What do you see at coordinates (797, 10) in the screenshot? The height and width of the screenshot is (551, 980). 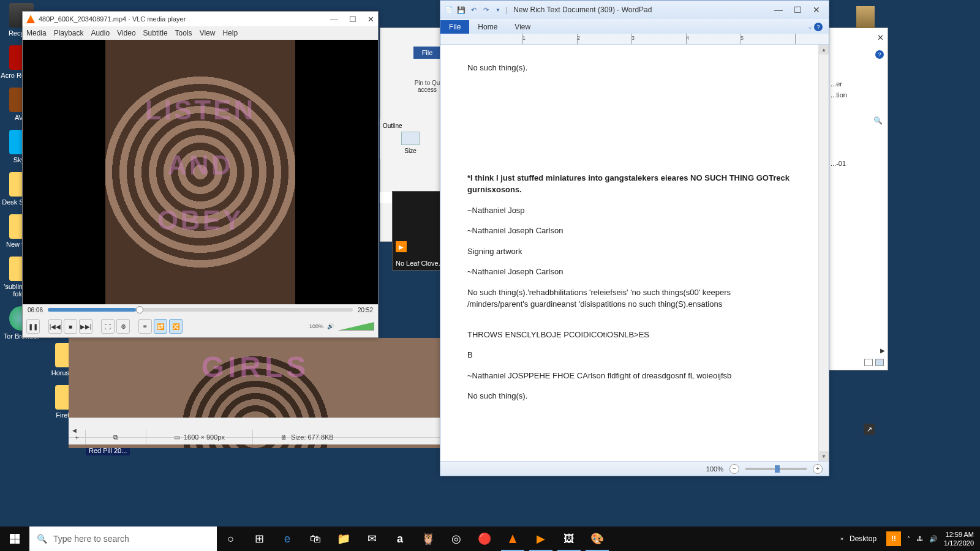 I see `wordpad-maximize-button: ☐` at bounding box center [797, 10].